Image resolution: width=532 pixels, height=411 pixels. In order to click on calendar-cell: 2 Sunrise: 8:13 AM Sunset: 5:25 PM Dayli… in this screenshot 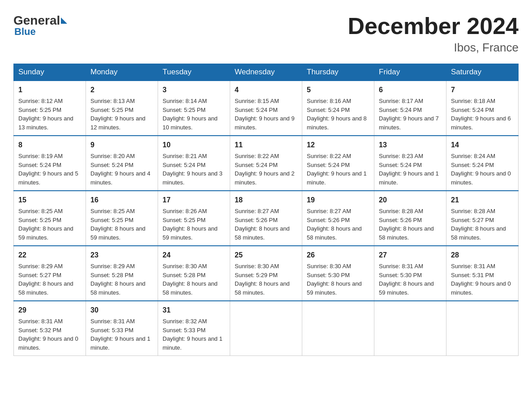, I will do `click(122, 108)`.